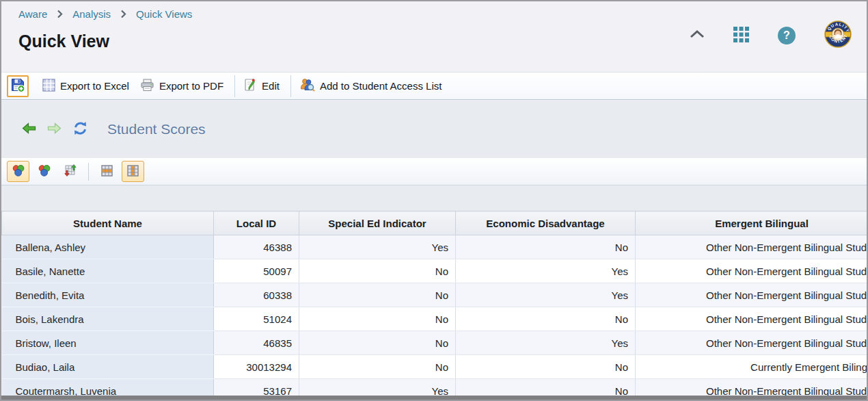  I want to click on cell-name: Bois, Lakendra, so click(108, 319).